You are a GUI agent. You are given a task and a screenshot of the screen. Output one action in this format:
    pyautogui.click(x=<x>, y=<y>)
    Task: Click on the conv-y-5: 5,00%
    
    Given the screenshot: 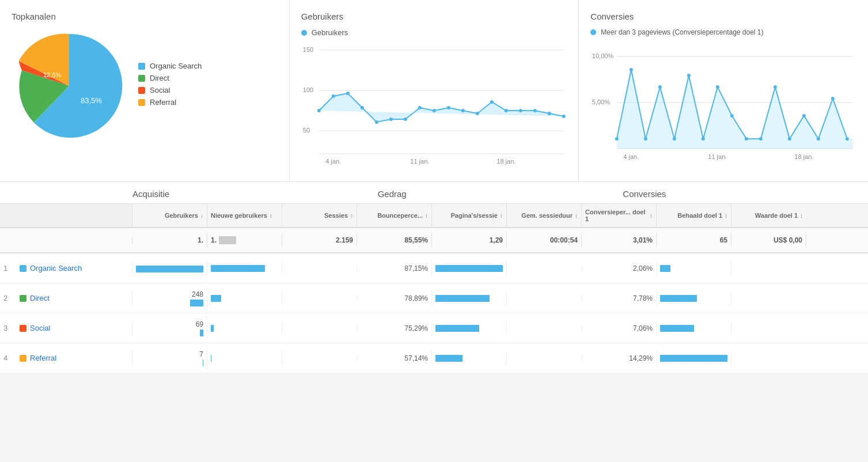 What is the action you would take?
    pyautogui.click(x=601, y=102)
    